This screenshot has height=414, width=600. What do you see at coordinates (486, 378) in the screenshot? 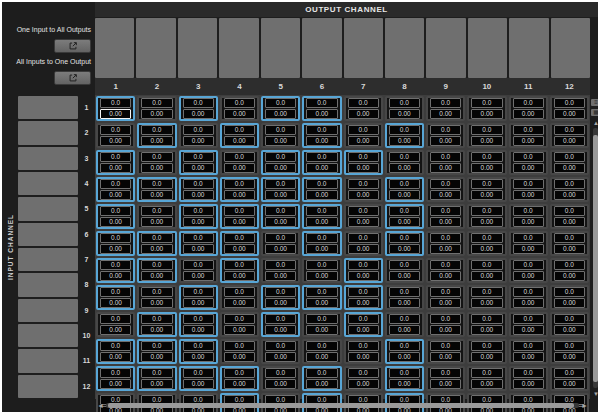
I see `crosspoint-r11-c10: 0.00.00` at bounding box center [486, 378].